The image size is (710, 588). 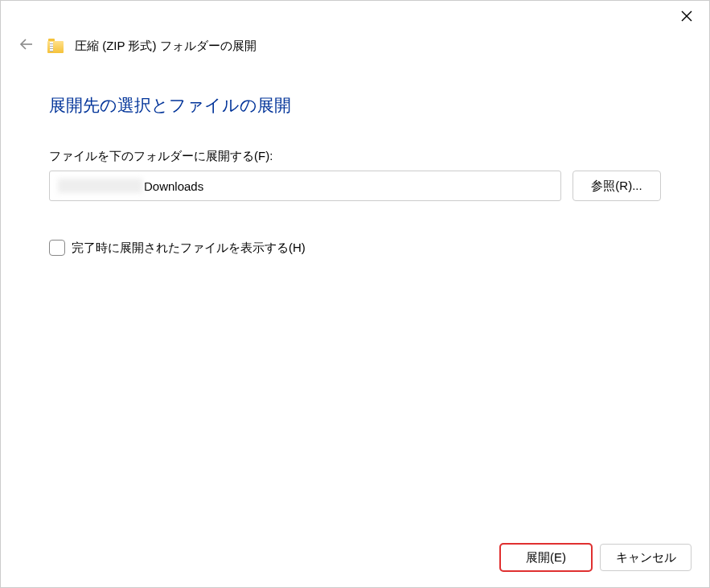 I want to click on cancel-button: キャンセル, so click(x=646, y=557).